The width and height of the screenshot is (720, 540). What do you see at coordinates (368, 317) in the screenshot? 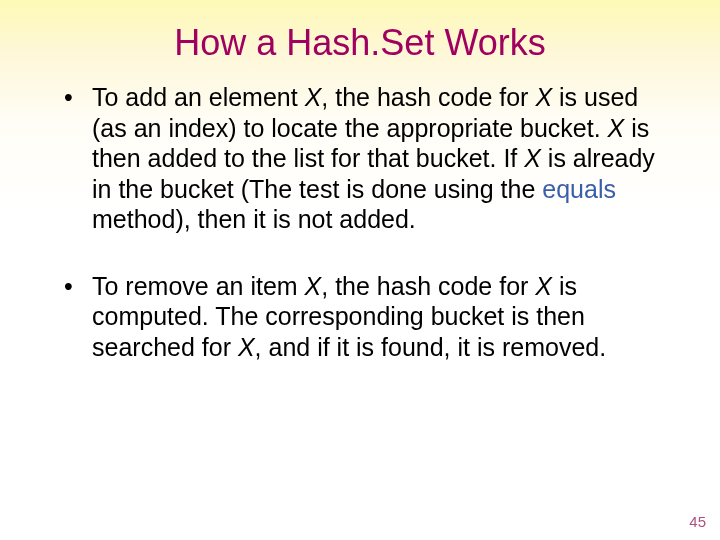
I see `bullet-item: To remove an item X, the hash code for X…` at bounding box center [368, 317].